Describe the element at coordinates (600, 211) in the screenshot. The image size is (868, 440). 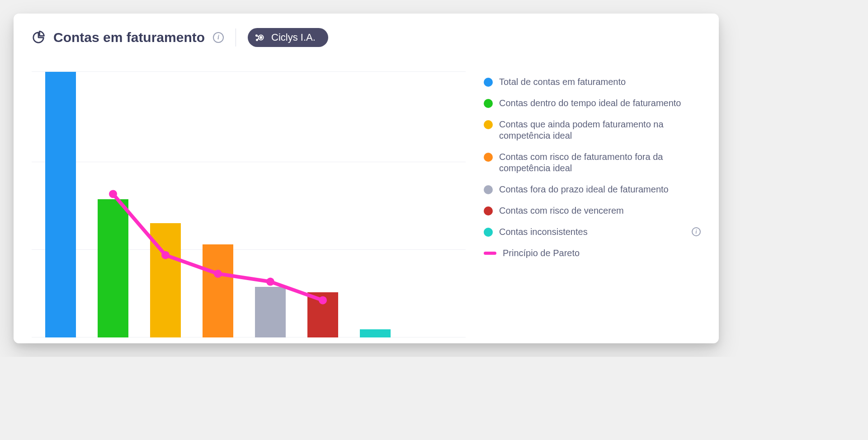
I see `legend-label: Contas com risco de vencerem` at that location.